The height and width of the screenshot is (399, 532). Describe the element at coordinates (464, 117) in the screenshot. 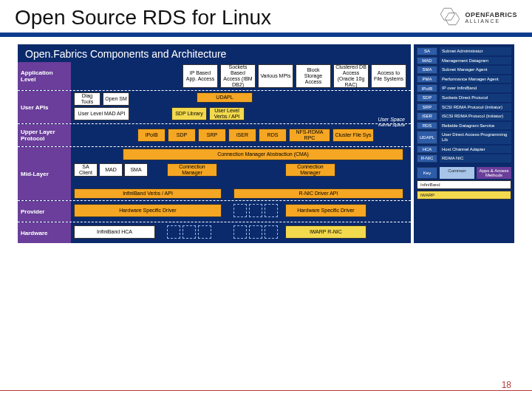

I see `legend-row: iSERiSCSI RDMA Protocol (Initiator)` at that location.